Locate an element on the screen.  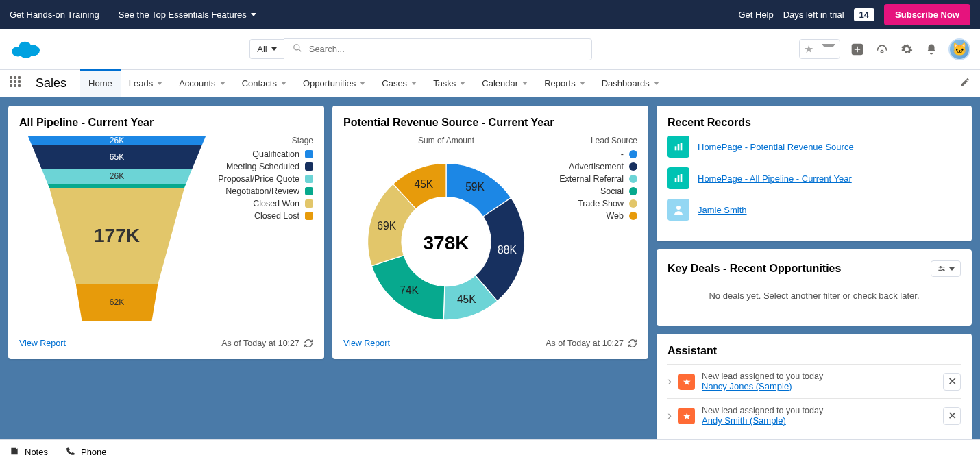
legend-title: Stage is located at coordinates (264, 141).